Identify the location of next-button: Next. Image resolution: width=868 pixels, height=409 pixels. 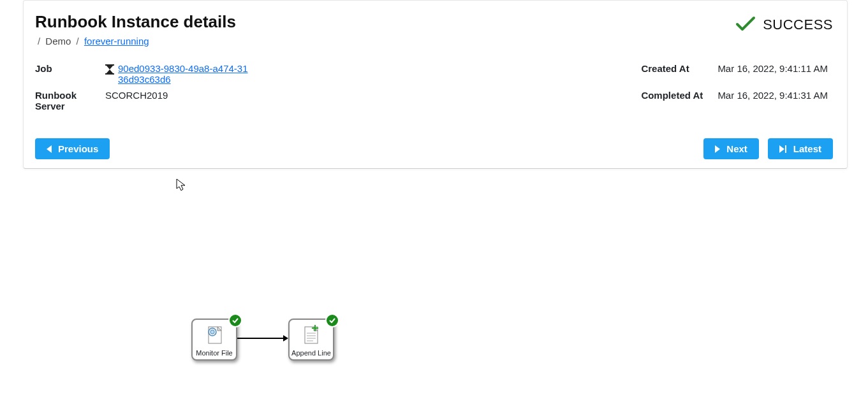
(731, 149).